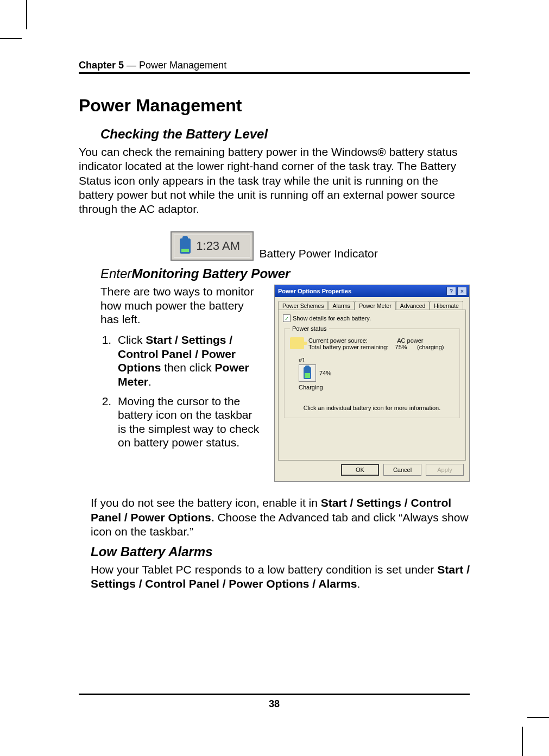 This screenshot has height=756, width=549. I want to click on tray-clock: 1:23 AM, so click(218, 246).